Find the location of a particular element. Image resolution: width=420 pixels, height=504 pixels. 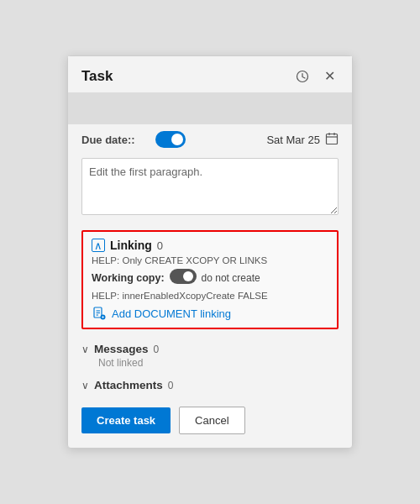

due-date-toggle is located at coordinates (171, 139).